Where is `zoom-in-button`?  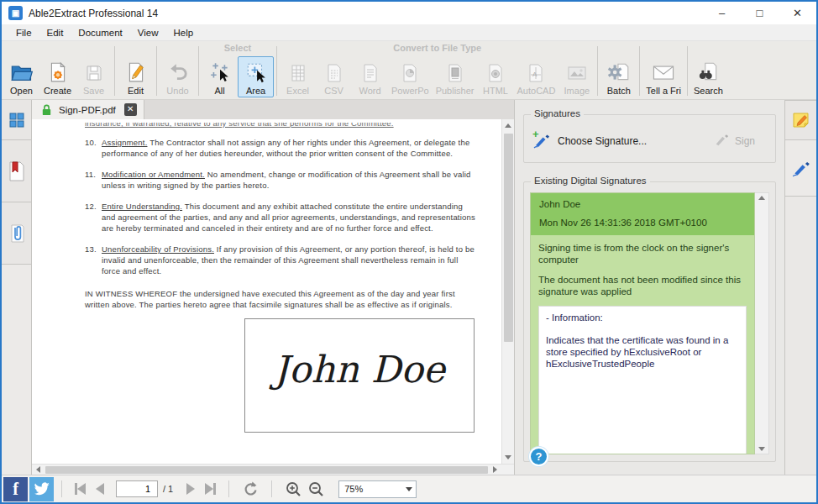
zoom-in-button is located at coordinates (294, 489).